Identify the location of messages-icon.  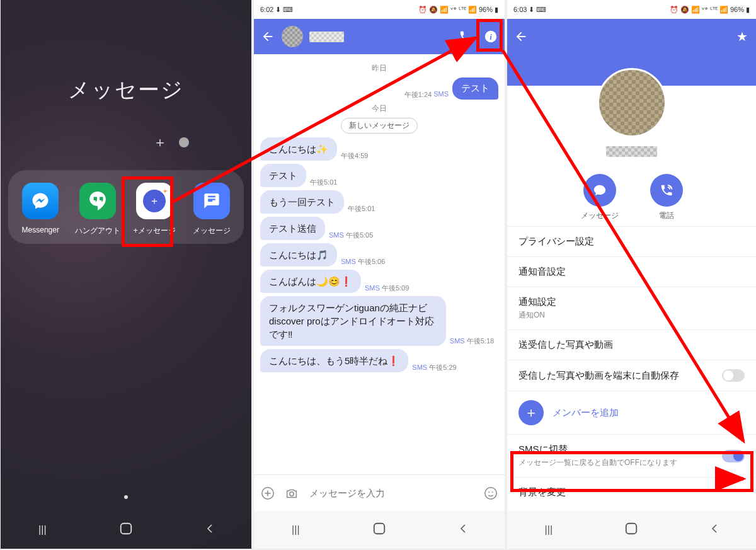
(212, 201).